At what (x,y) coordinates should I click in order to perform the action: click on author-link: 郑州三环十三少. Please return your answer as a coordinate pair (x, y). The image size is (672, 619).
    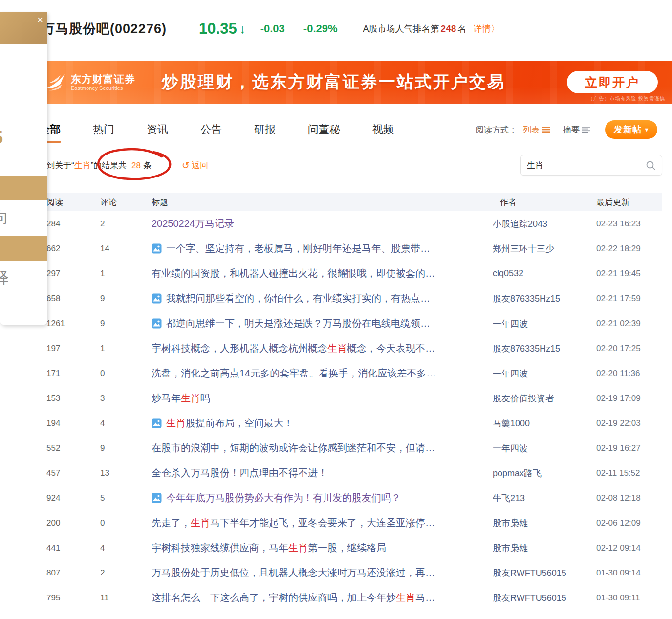
    Looking at the image, I should click on (544, 249).